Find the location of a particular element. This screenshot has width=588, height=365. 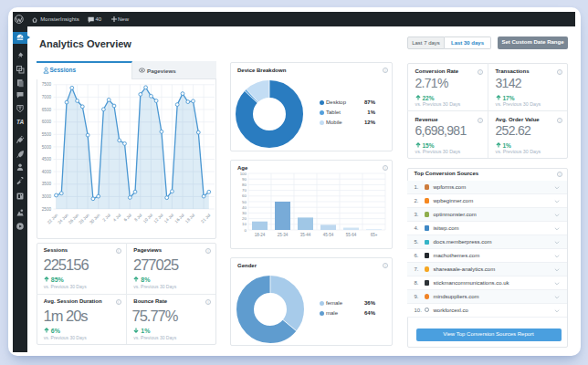

svg-text: 6500 is located at coordinates (46, 110).